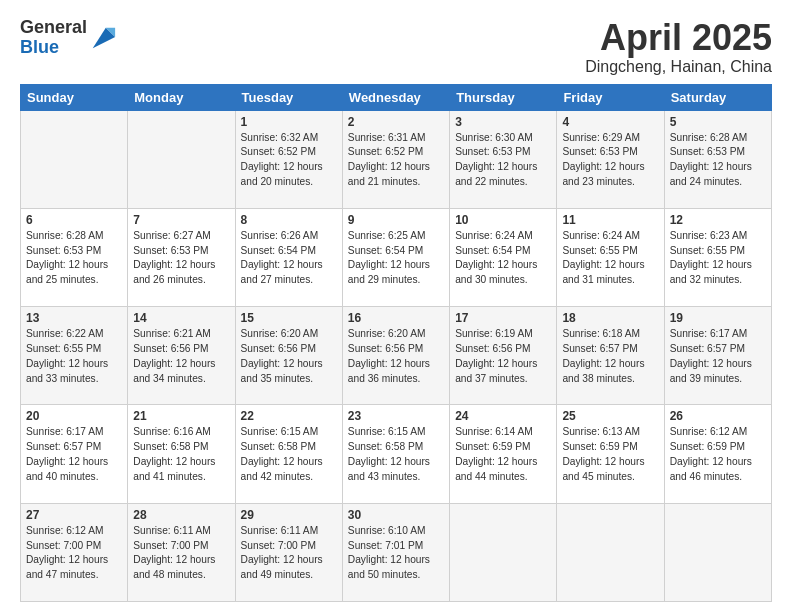  What do you see at coordinates (396, 554) in the screenshot?
I see `day-info: Sunrise: 6:10 AMSunset: 7:01 PMDaylight:…` at bounding box center [396, 554].